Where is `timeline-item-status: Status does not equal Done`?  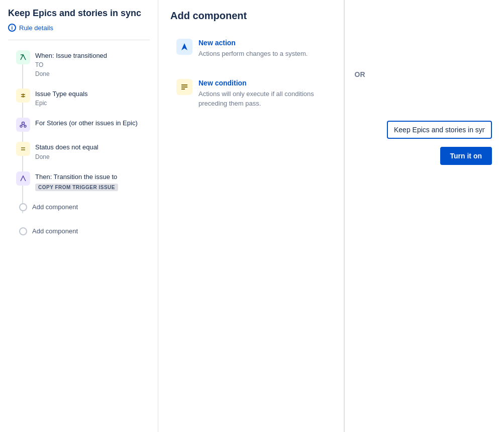
timeline-item-status: Status does not equal Done is located at coordinates (87, 151).